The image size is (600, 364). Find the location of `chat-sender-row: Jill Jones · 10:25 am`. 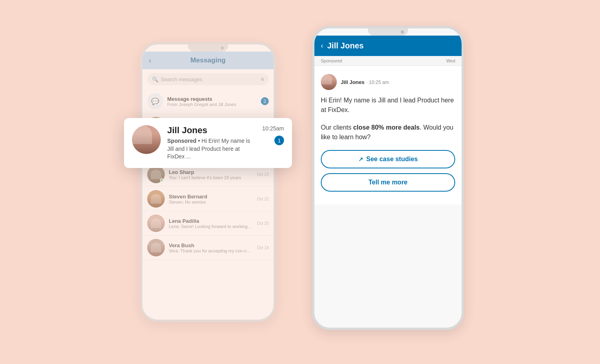

chat-sender-row: Jill Jones · 10:25 am is located at coordinates (388, 82).